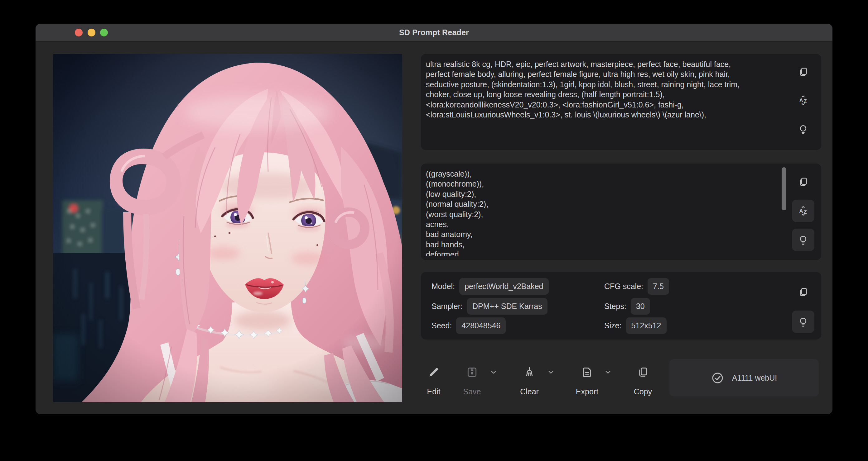 The height and width of the screenshot is (461, 868). Describe the element at coordinates (507, 306) in the screenshot. I see `sampler-value: DPM++ SDE Karras` at that location.